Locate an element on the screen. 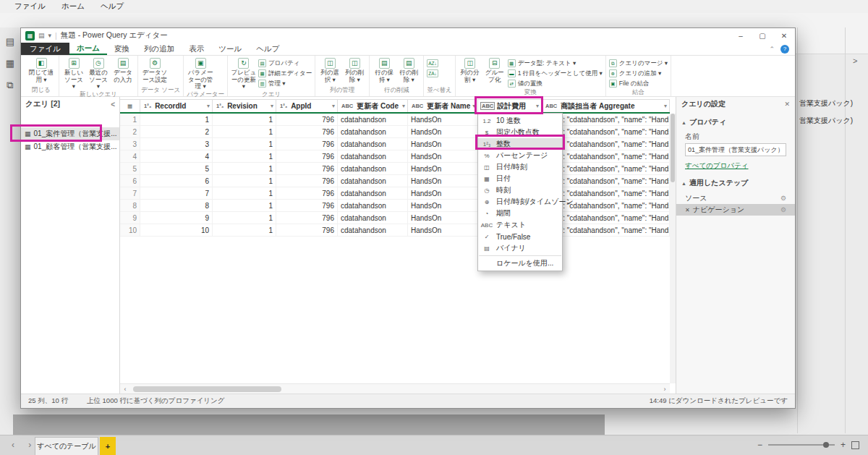 The height and width of the screenshot is (455, 868). table-row: 2 2 1 796 cdatahandson HandsOn code": "c… is located at coordinates (395, 132).